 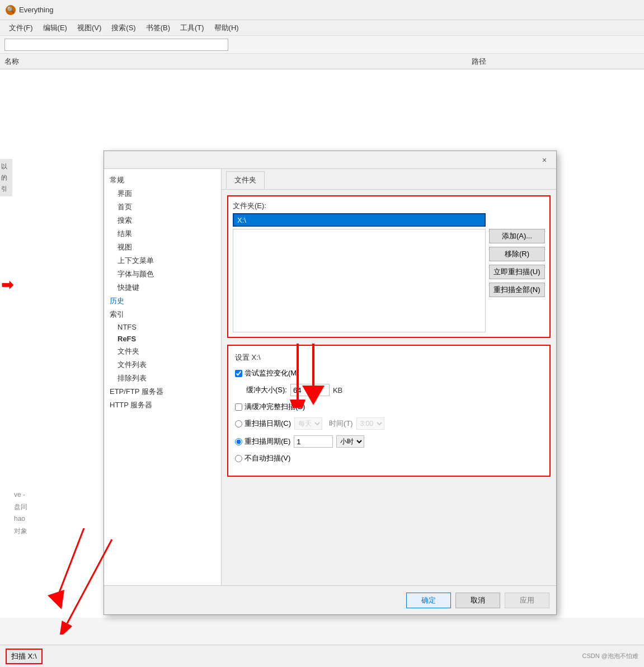 I want to click on nav-item-folder: 文件夹, so click(x=162, y=351).